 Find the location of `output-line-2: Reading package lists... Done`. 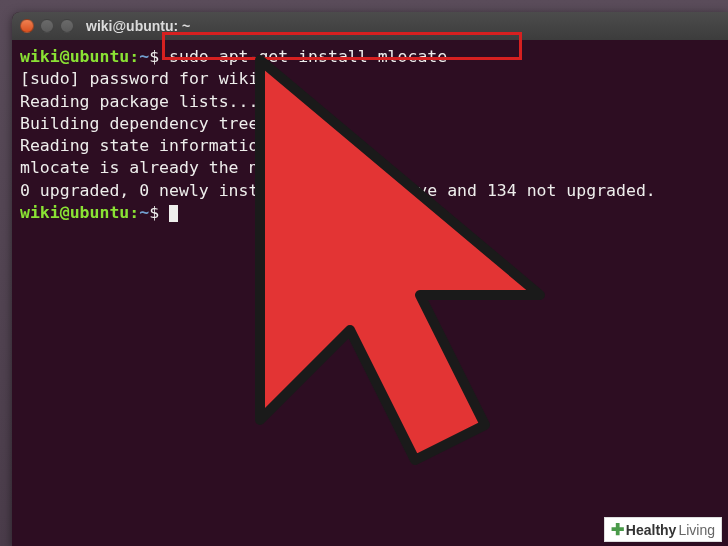

output-line-2: Reading package lists... Done is located at coordinates (164, 102).